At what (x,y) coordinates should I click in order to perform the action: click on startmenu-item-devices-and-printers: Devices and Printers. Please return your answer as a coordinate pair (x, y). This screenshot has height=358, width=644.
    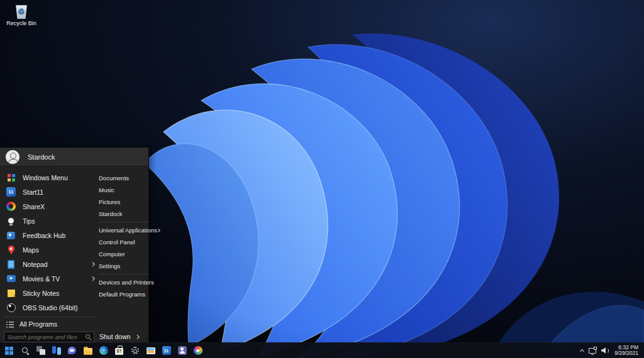
    Looking at the image, I should click on (123, 283).